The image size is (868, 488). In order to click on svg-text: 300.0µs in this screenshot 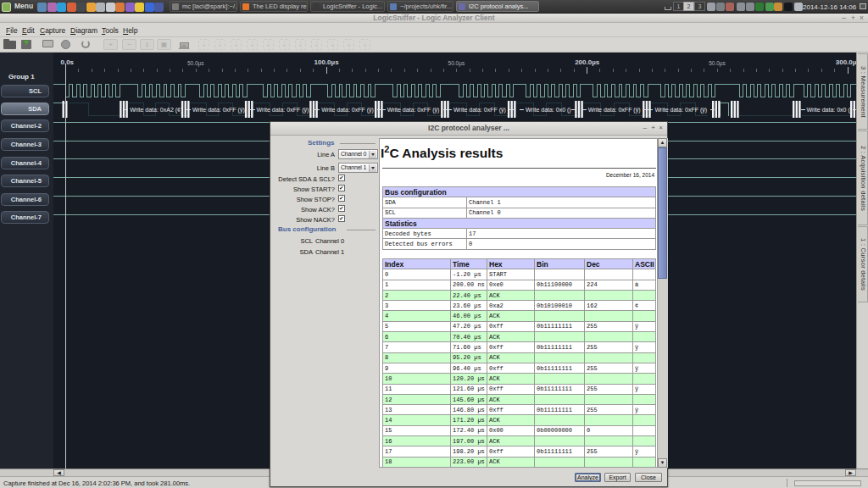, I will do `click(846, 63)`.